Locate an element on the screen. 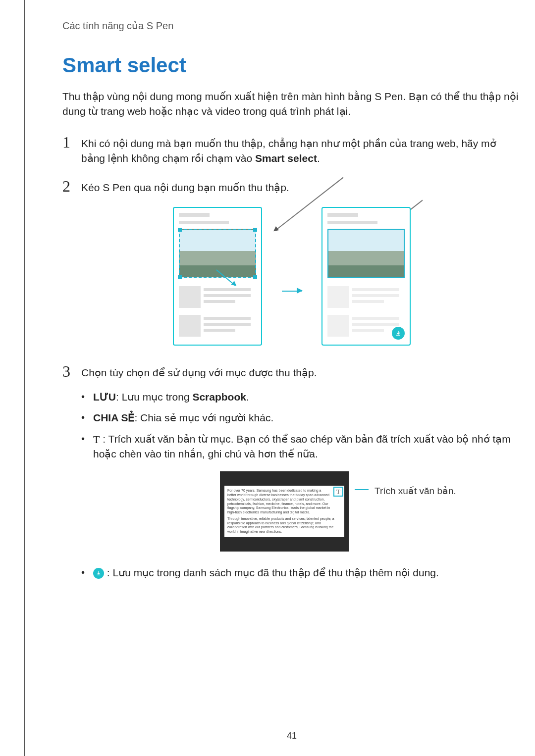  sample-para-1: For over 70 years, Samsung has been dedi… is located at coordinates (284, 502).